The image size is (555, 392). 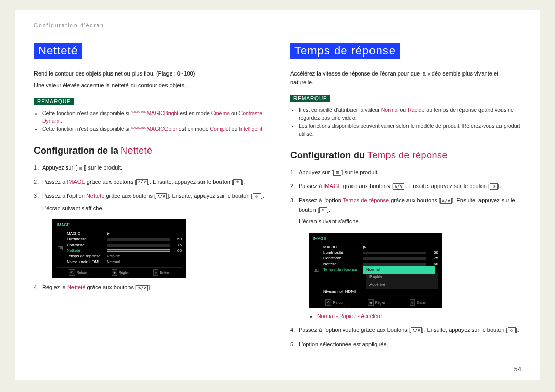 I want to click on option-label: Netteté, so click(x=96, y=196).